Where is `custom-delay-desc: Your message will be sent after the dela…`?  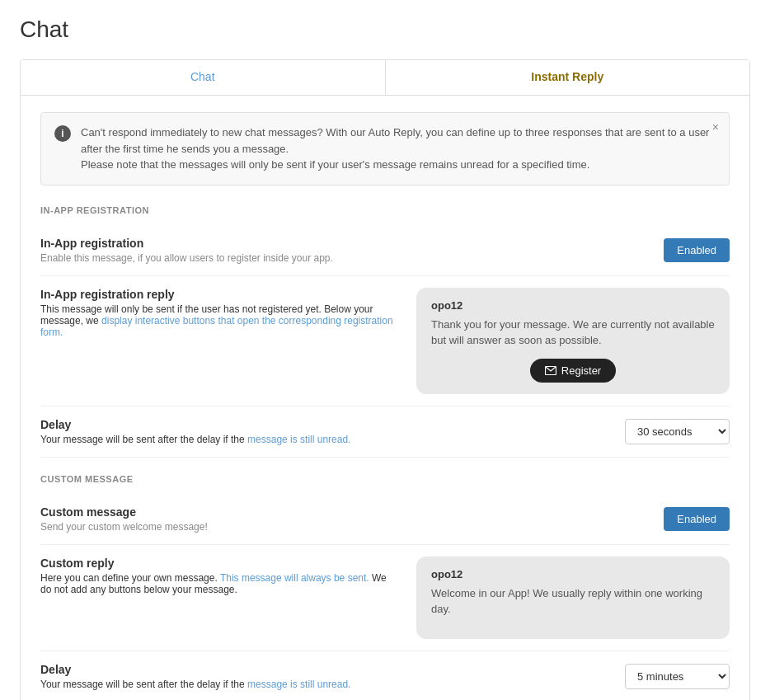 custom-delay-desc: Your message will be sent after the dela… is located at coordinates (325, 684).